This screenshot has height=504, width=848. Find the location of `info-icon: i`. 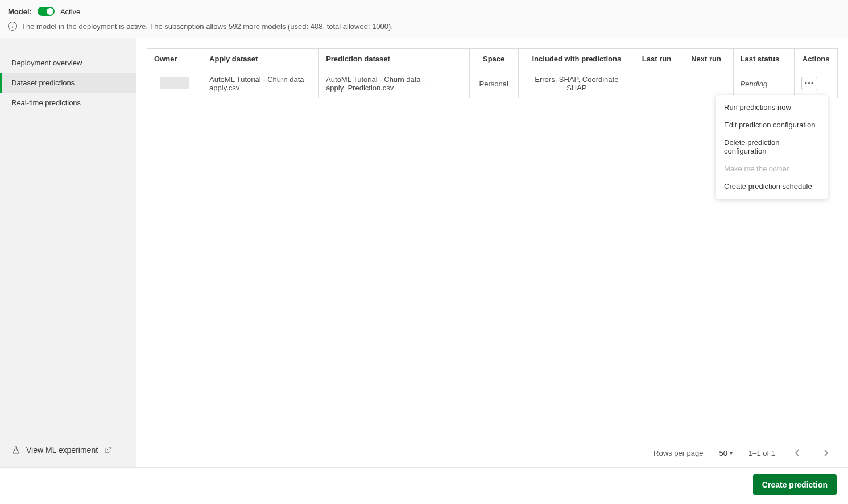

info-icon: i is located at coordinates (13, 26).